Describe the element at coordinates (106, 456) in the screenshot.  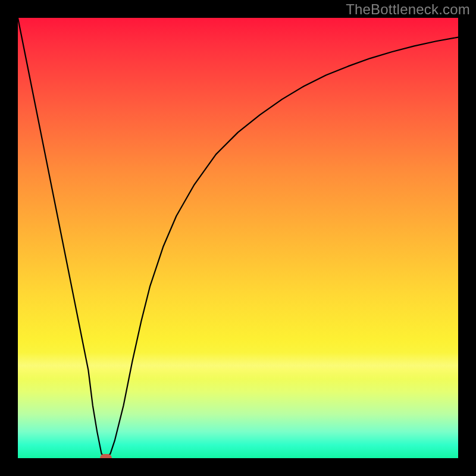
I see `min-marker` at that location.